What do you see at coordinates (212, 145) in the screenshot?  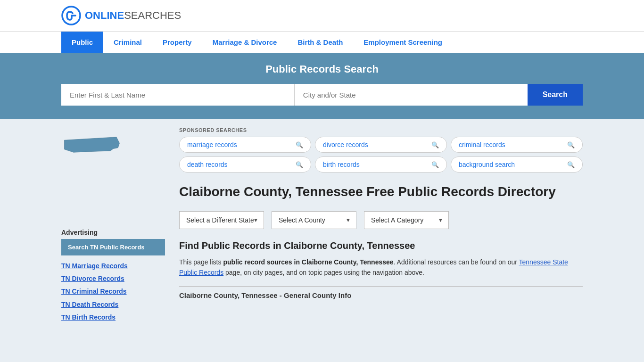 I see `tag-marriage-label: marriage records` at bounding box center [212, 145].